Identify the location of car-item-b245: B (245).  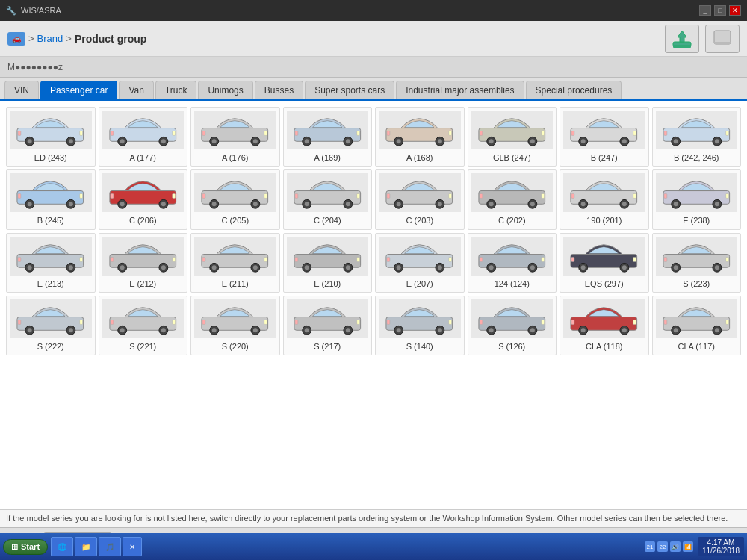
(51, 199).